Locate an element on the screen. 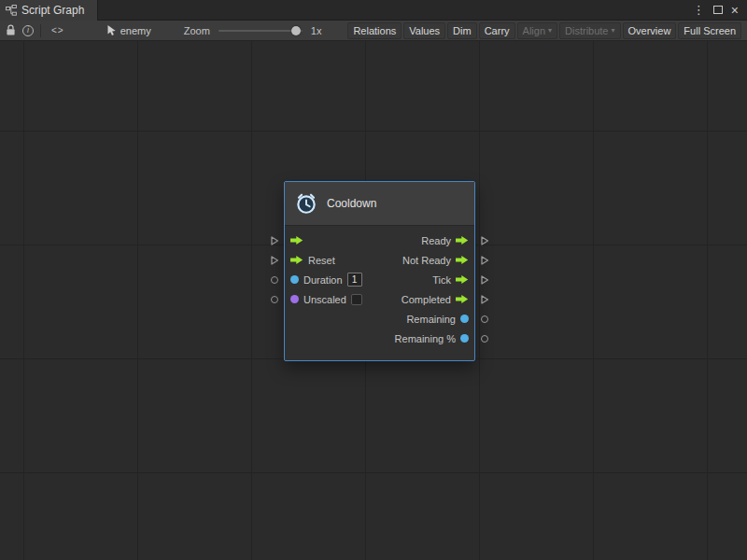  zoom-slider-track is located at coordinates (261, 31).